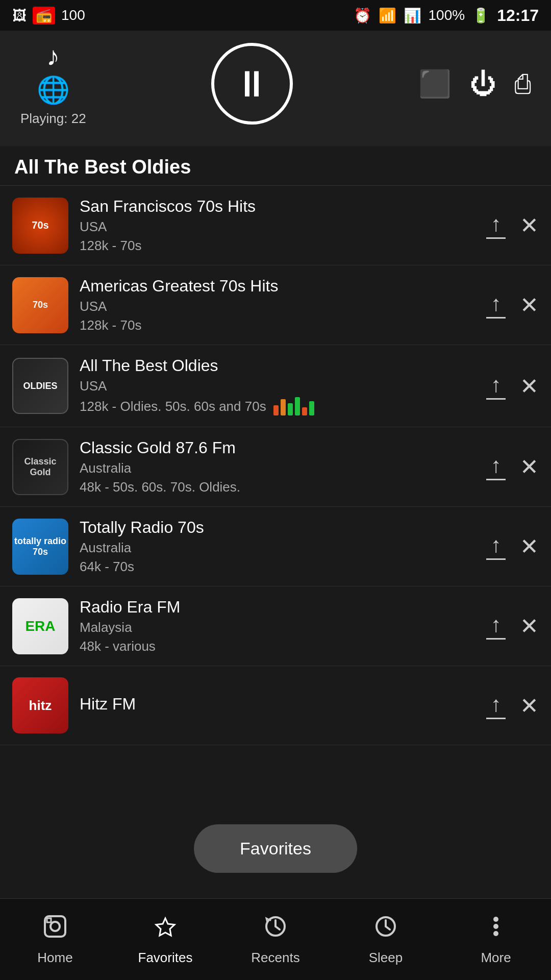 The height and width of the screenshot is (980, 551). I want to click on battery-icon: 🔋, so click(481, 15).